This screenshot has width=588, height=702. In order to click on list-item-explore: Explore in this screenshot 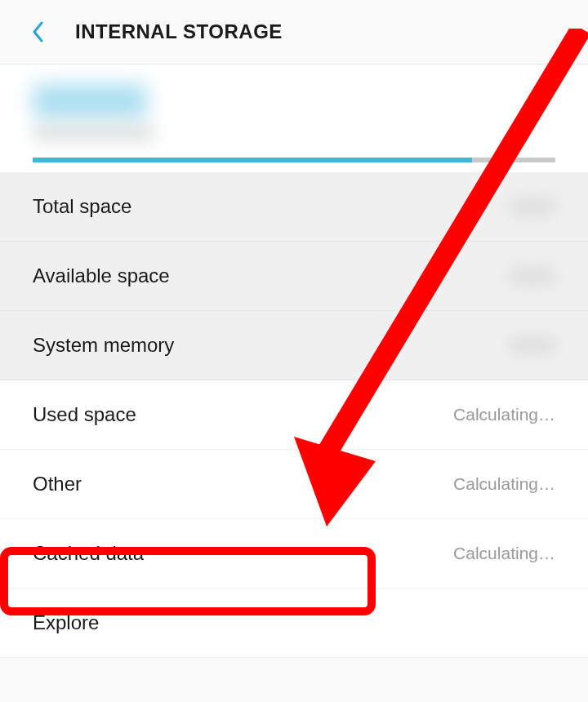, I will do `click(294, 624)`.